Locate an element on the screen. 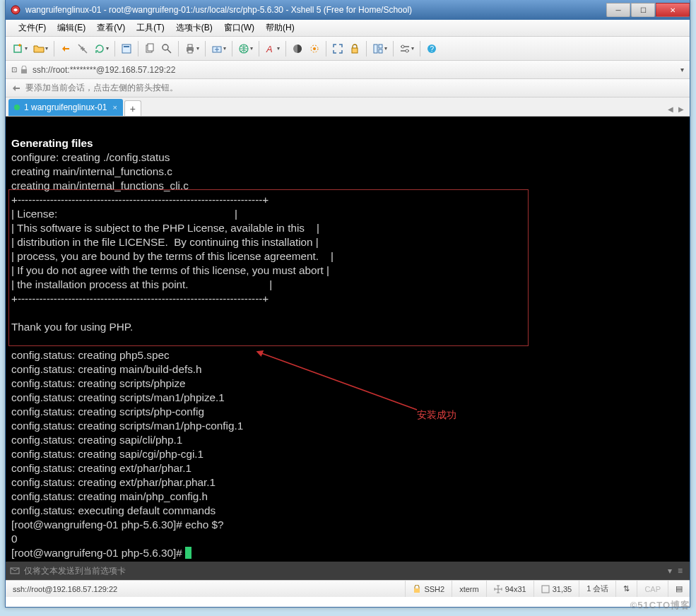 The image size is (696, 616). status-protocol: SSH2 is located at coordinates (429, 589).